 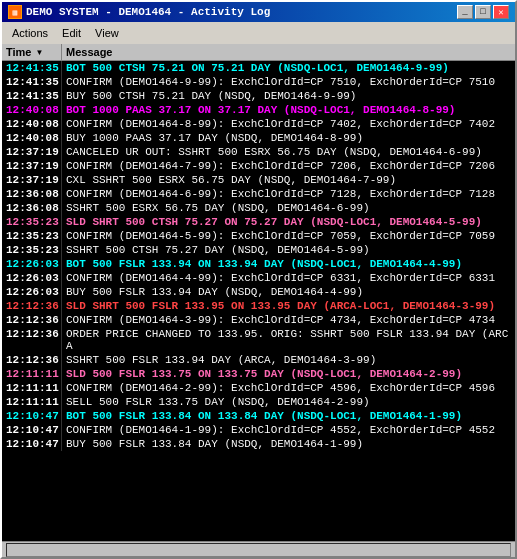 What do you see at coordinates (258, 12) in the screenshot?
I see `title-bar: ▦ DEMO SYSTEM - DEMO1464 - Activity Log …` at bounding box center [258, 12].